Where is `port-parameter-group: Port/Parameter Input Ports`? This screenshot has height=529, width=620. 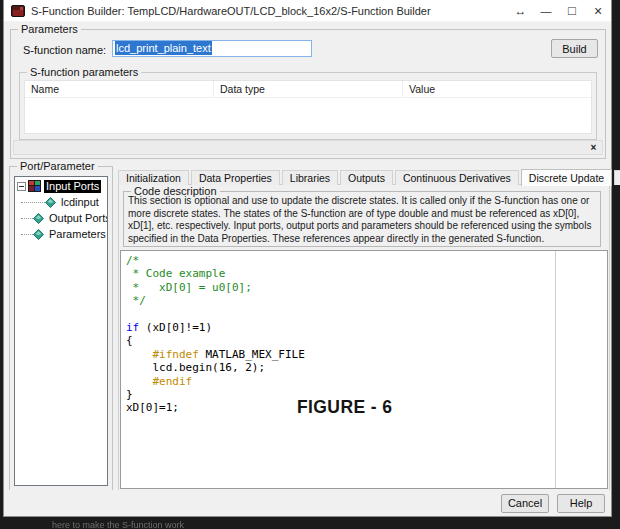 port-parameter-group: Port/Parameter Input Ports is located at coordinates (61, 328).